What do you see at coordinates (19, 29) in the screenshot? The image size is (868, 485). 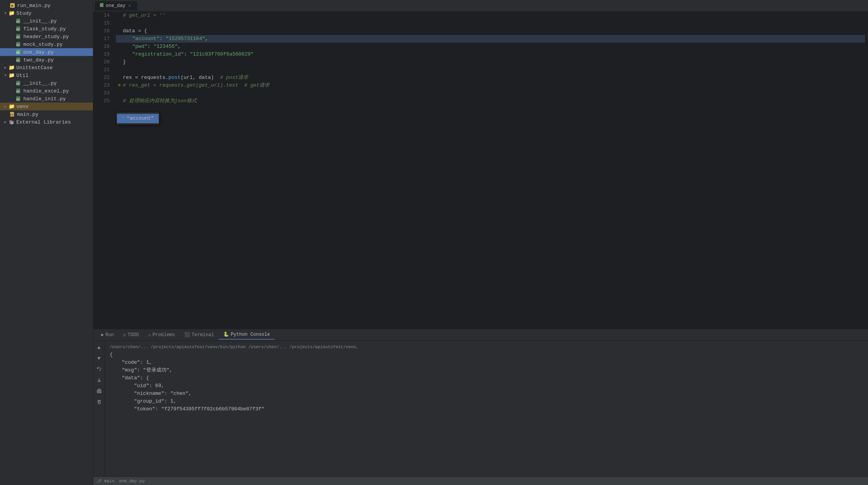 I see `flask-study-icon: py` at bounding box center [19, 29].